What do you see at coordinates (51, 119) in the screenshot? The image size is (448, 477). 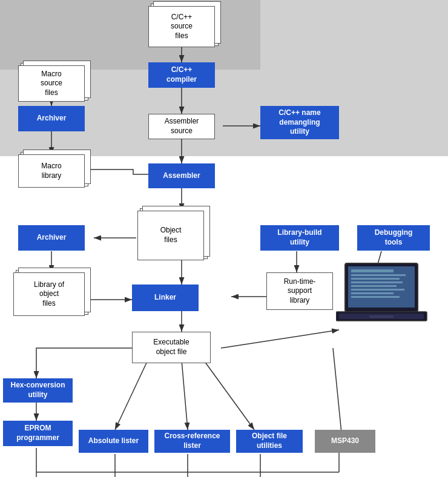 I see `archiver1-box: Archiver` at bounding box center [51, 119].